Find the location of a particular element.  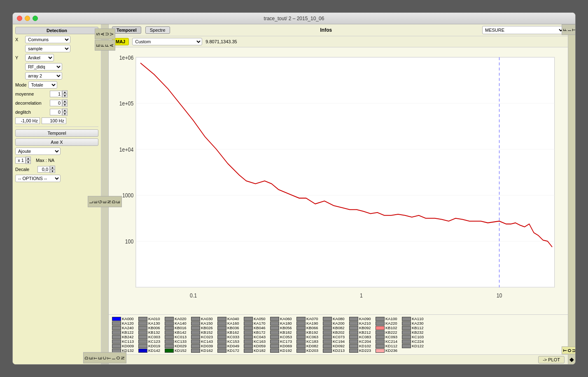

legend-item: KD182 is located at coordinates (256, 350).